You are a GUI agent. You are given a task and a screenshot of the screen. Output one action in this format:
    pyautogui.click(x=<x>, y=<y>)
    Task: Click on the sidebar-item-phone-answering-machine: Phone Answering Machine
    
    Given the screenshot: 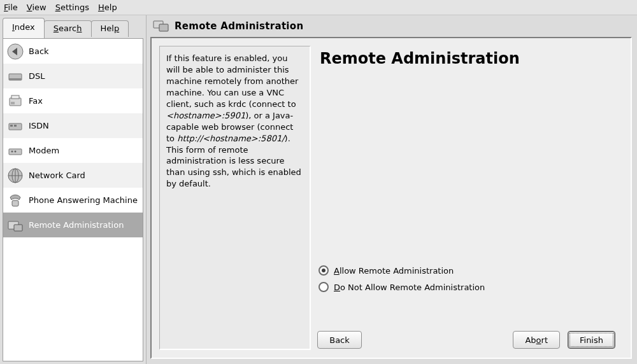 What is the action you would take?
    pyautogui.click(x=73, y=200)
    